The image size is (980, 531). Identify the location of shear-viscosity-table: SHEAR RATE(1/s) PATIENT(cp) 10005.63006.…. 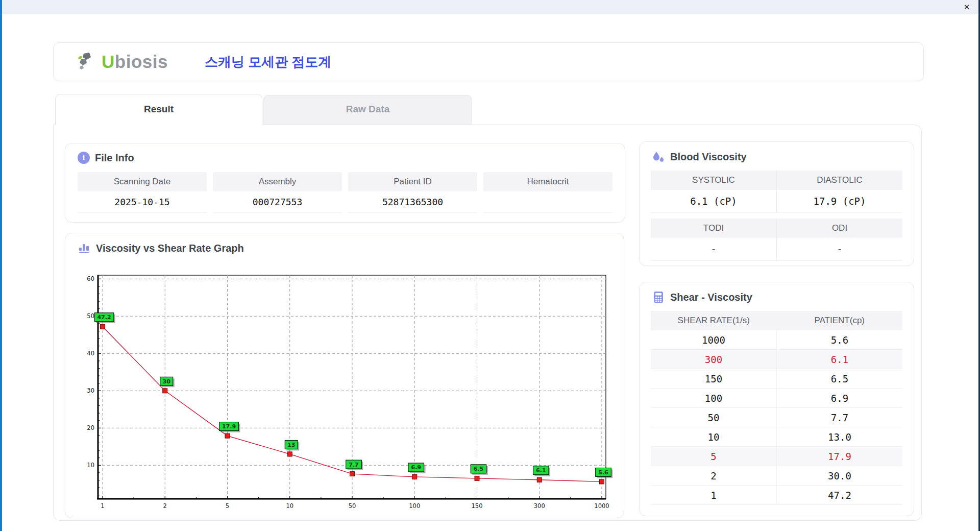
(777, 408).